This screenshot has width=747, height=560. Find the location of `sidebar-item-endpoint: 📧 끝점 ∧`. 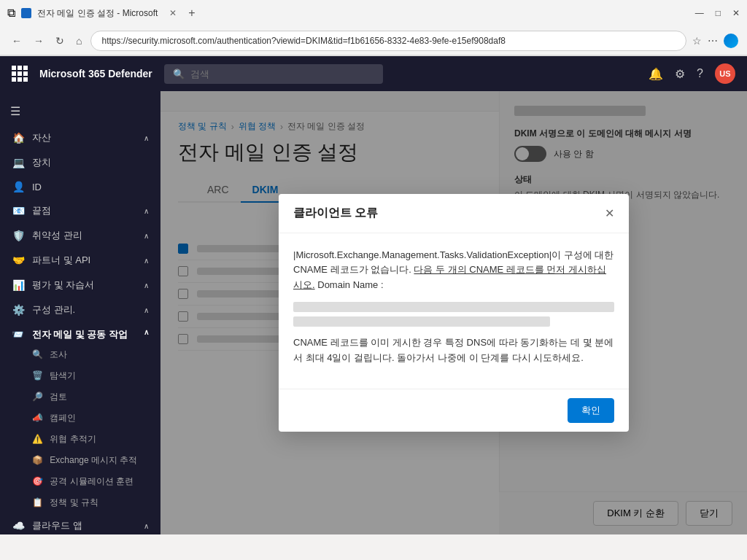

sidebar-item-endpoint: 📧 끝점 ∧ is located at coordinates (80, 211).